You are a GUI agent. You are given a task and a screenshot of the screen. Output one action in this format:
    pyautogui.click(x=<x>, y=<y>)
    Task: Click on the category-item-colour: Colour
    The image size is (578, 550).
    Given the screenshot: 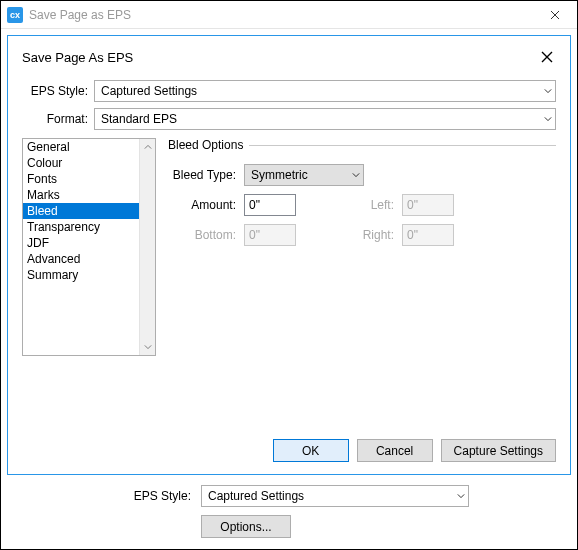 What is the action you would take?
    pyautogui.click(x=81, y=163)
    